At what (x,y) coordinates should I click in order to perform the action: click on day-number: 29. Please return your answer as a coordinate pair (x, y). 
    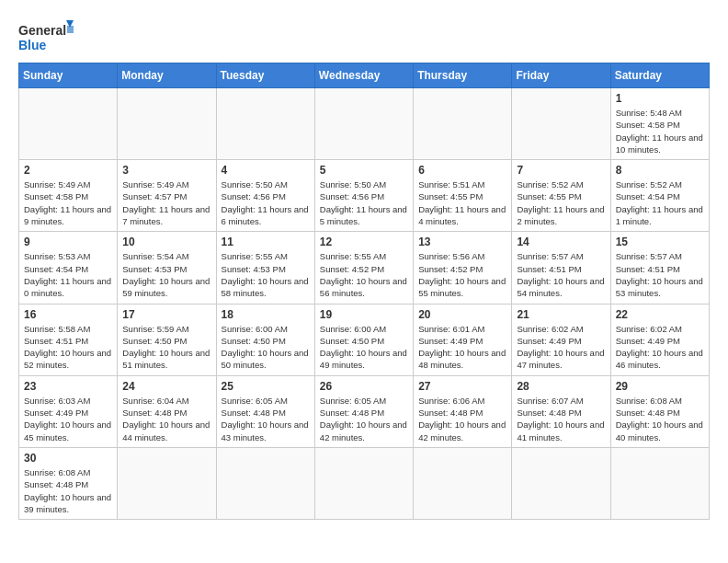
    Looking at the image, I should click on (660, 386).